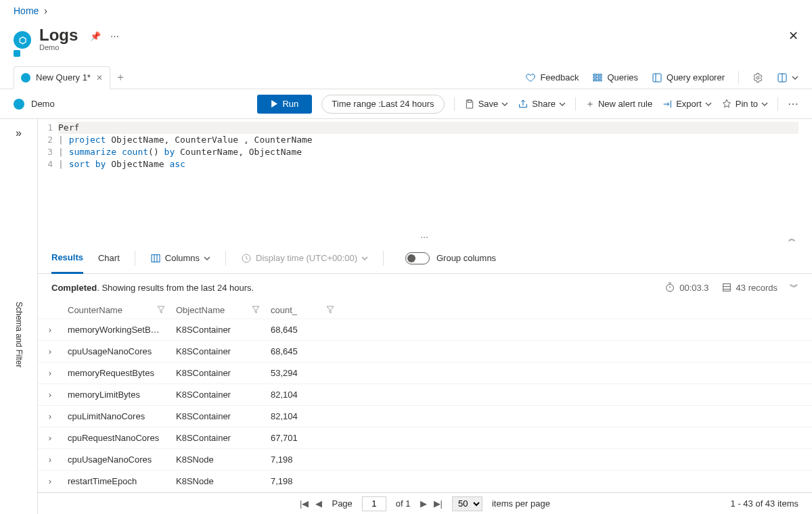  Describe the element at coordinates (406, 43) in the screenshot. I see `page-header: ⬡ Logs Demo 📌 ⋯ ✕` at that location.